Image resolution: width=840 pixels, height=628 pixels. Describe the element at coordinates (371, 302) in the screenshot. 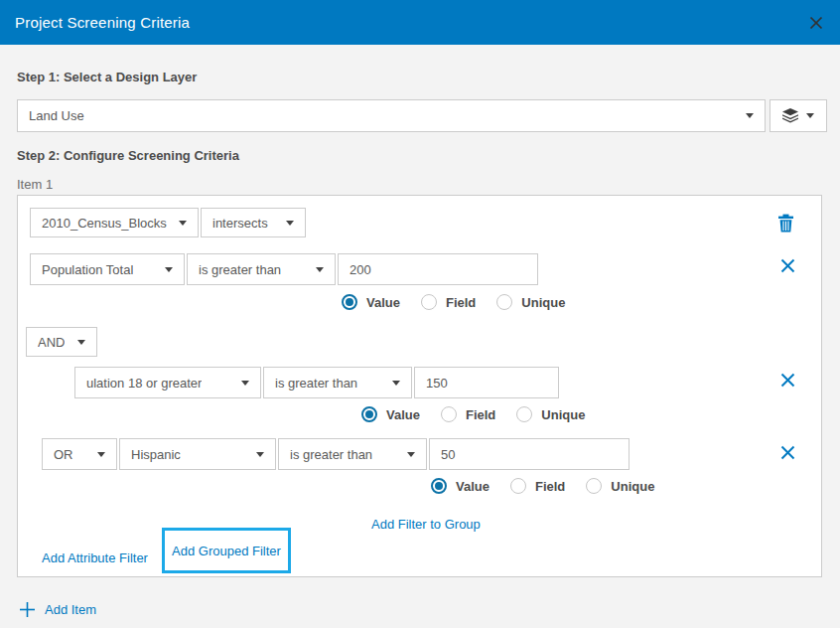

I see `filter1-radio-value: Value` at that location.